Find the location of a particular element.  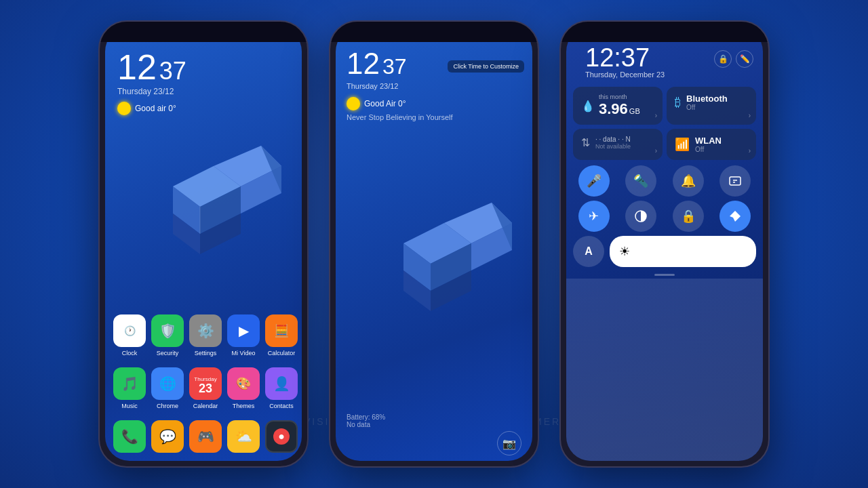

mobile-data-icon: ⇅ is located at coordinates (586, 142).